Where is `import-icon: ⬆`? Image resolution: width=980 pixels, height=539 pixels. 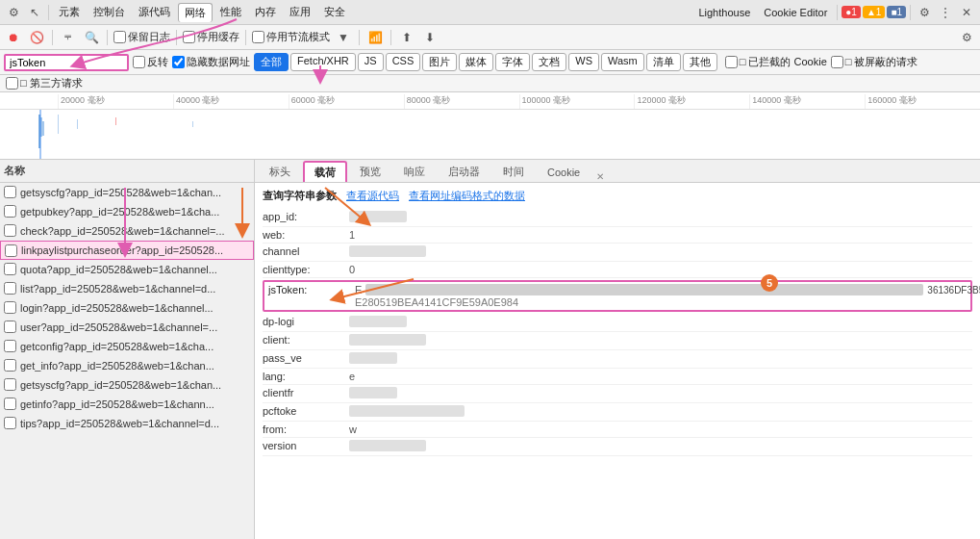
import-icon: ⬆ is located at coordinates (407, 38).